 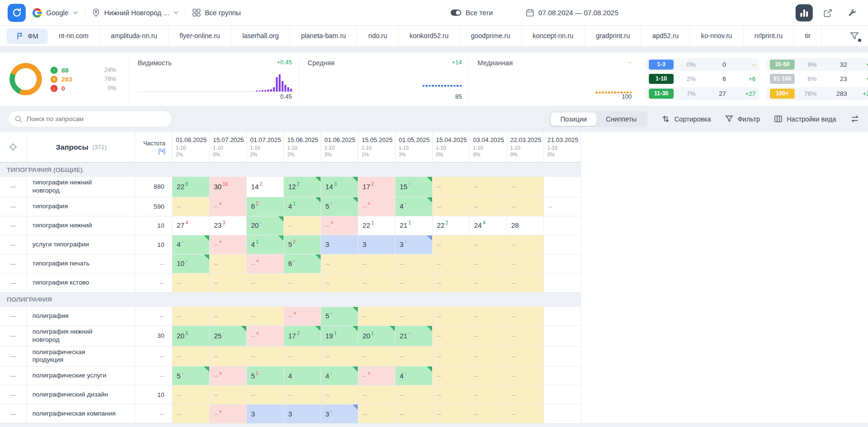 I want to click on position-cell: 191, so click(x=340, y=336).